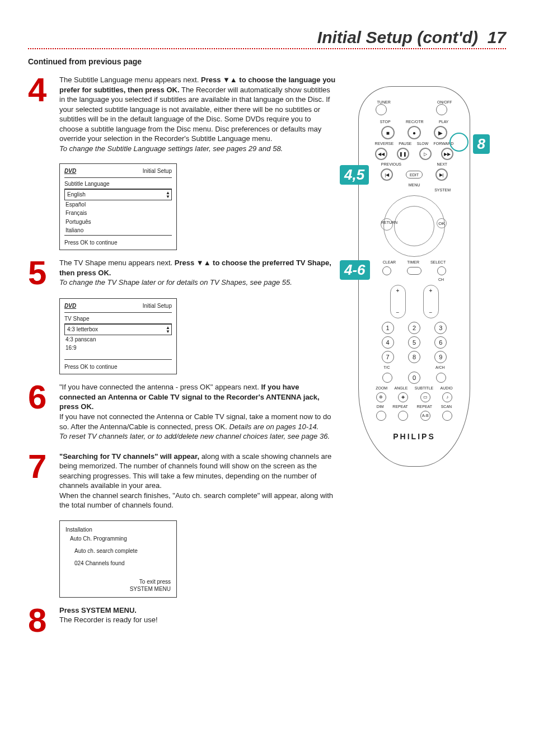  Describe the element at coordinates (83, 330) in the screenshot. I see `osd-item-selected: 4:3 letterbox` at that location.